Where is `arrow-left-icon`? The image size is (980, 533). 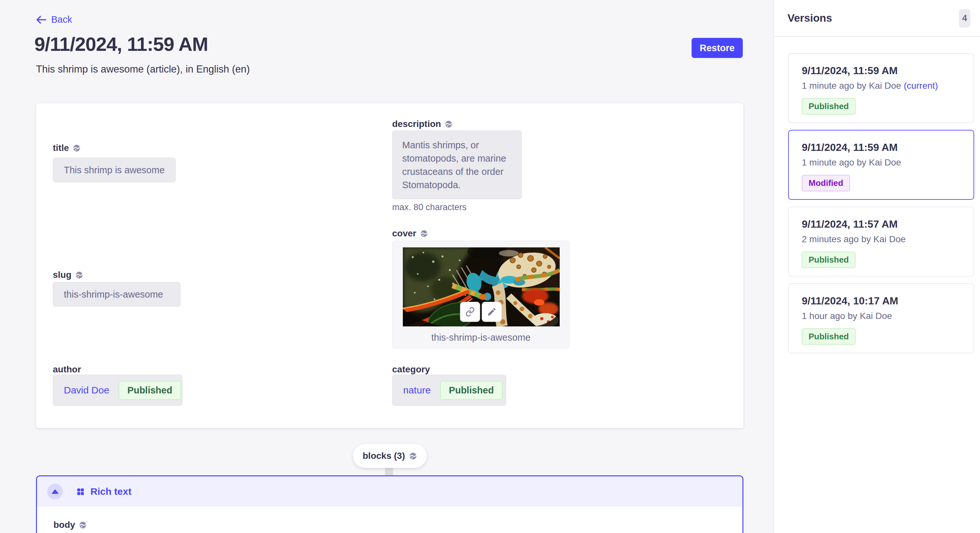 arrow-left-icon is located at coordinates (41, 20).